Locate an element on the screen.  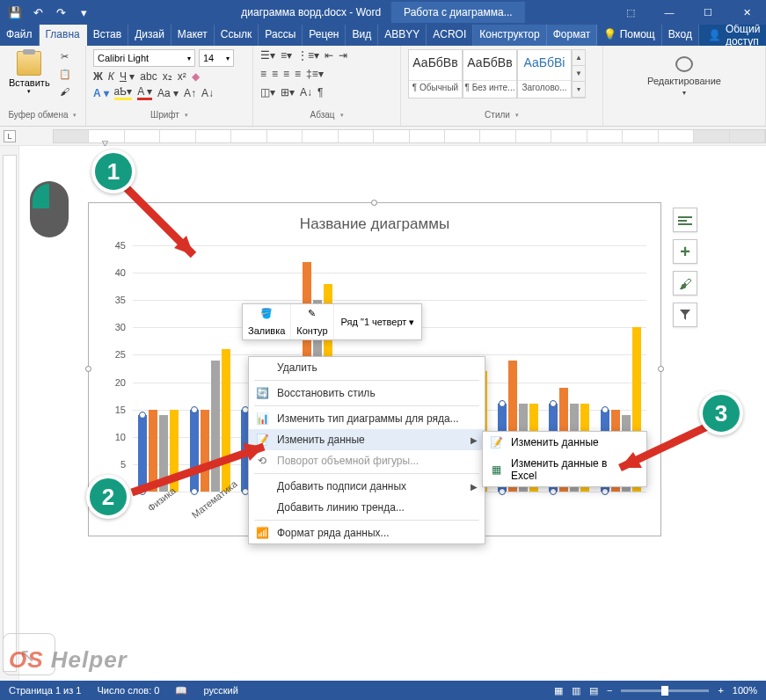
redo-button: ↷ is located at coordinates (61, 12).